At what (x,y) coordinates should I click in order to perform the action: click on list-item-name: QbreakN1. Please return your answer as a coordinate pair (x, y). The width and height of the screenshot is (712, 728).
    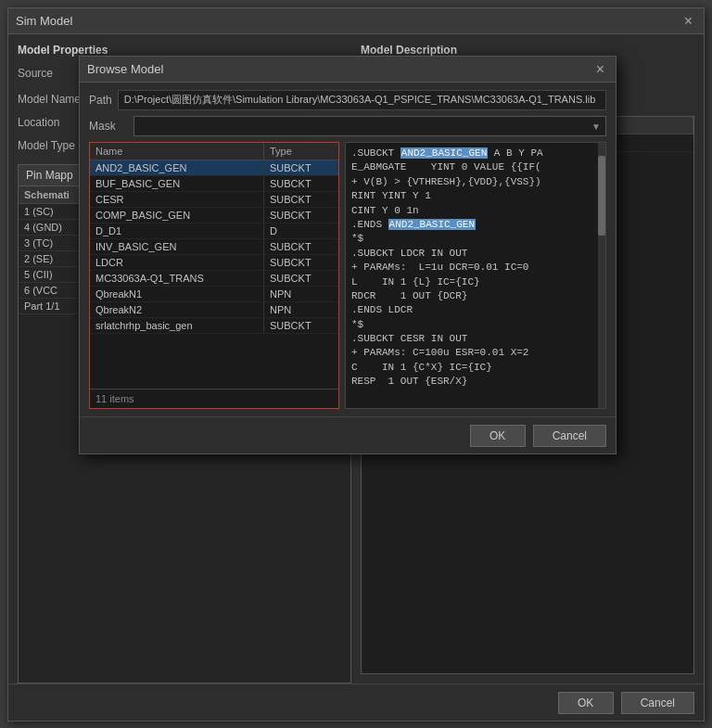
    Looking at the image, I should click on (177, 294).